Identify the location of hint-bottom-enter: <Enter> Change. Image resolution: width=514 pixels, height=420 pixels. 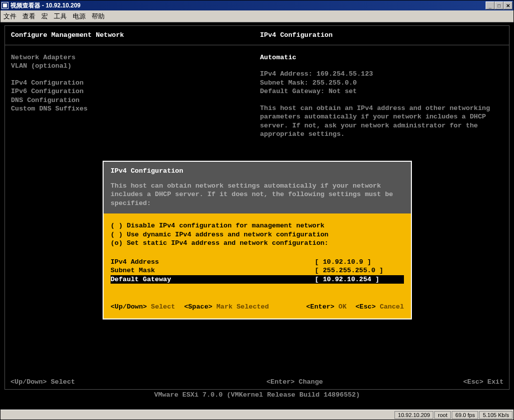
(295, 382).